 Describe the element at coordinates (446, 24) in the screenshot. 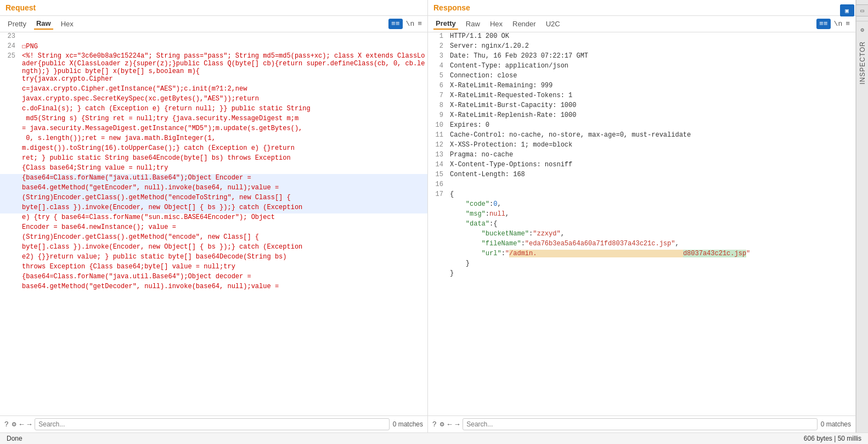

I see `tab-response-pretty: Pretty` at that location.